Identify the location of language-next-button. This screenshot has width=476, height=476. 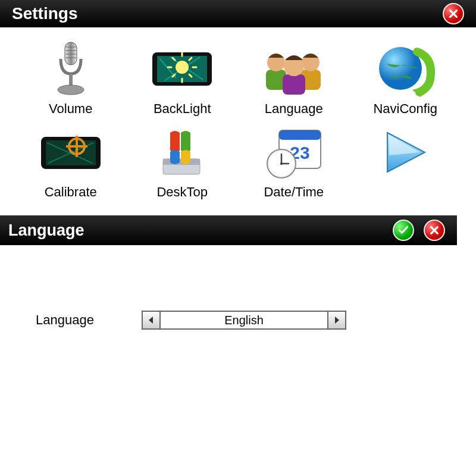
(337, 320).